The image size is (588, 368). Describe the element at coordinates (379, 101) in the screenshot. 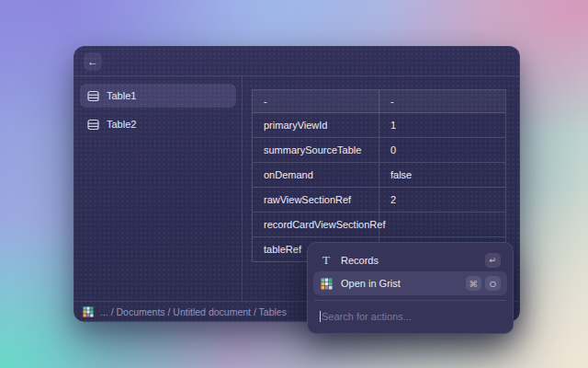

I see `table-header-row: - -` at that location.